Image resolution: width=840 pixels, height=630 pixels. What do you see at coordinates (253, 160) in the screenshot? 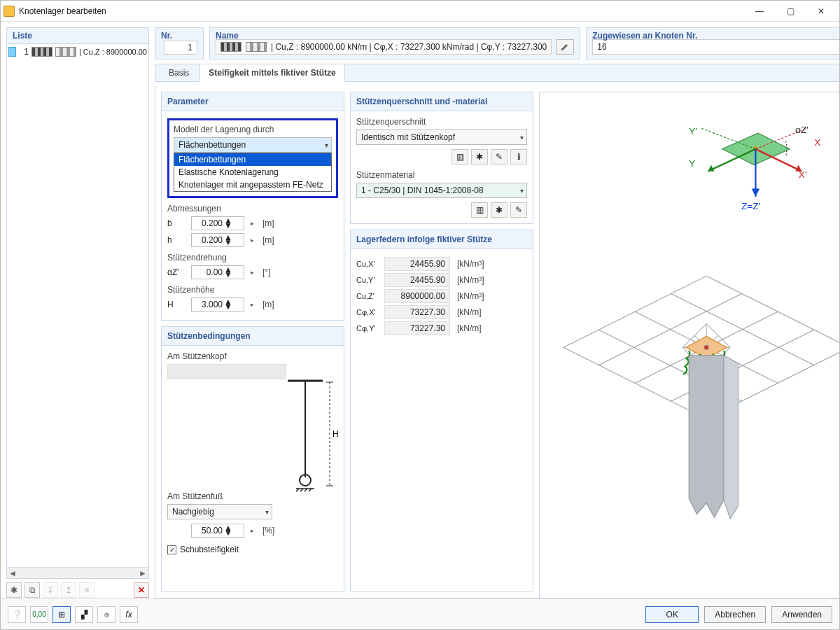
I see `model-option-0: Flächenbettungen` at bounding box center [253, 160].